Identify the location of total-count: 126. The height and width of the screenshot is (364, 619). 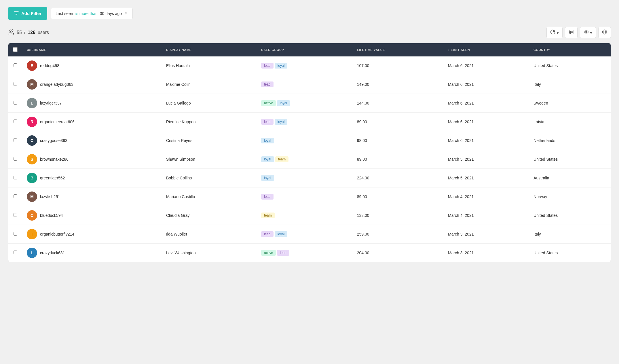
(32, 33).